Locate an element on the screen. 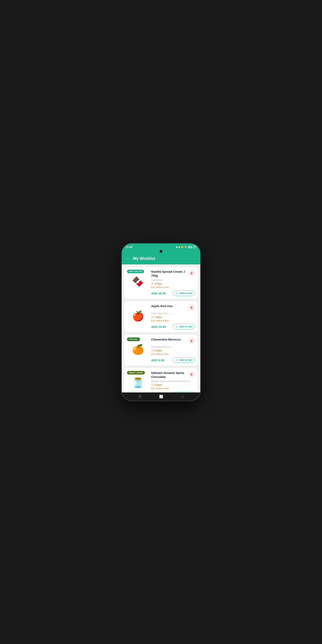 The image size is (322, 644). product-name-nutella: Nutella Spread Cream J 750g is located at coordinates (170, 274).